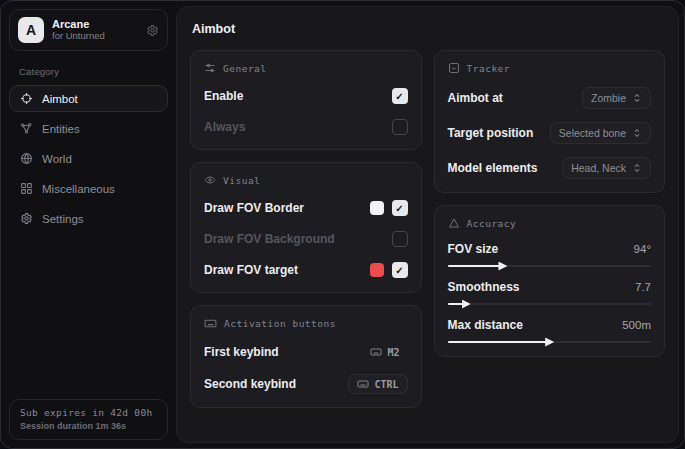  What do you see at coordinates (643, 287) in the screenshot?
I see `smoothness-value: 7.7` at bounding box center [643, 287].